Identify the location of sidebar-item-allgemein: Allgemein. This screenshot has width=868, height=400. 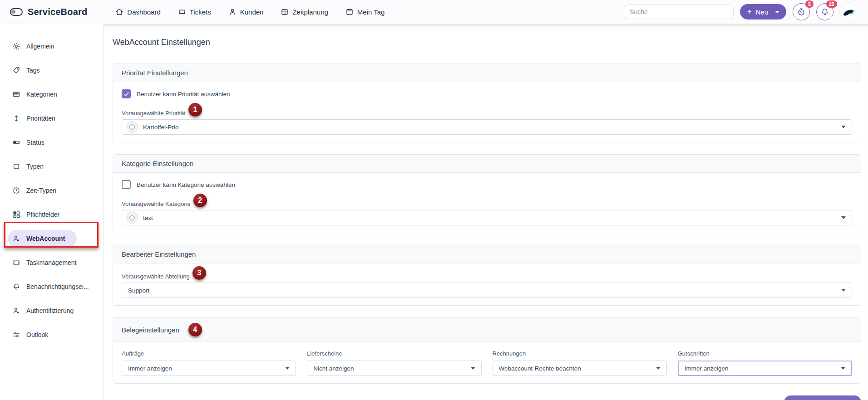
(52, 46).